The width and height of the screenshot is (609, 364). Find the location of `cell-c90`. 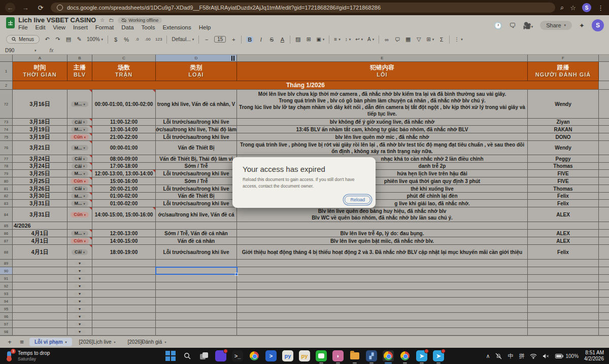

cell-c90 is located at coordinates (124, 271).